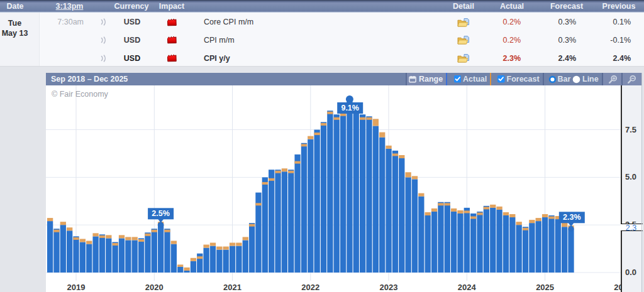  I want to click on svg-text: 2.3%, so click(572, 217).